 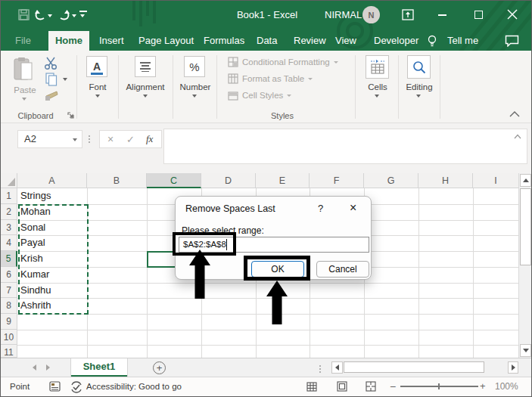 What do you see at coordinates (9, 337) in the screenshot?
I see `row-header-10: 10` at bounding box center [9, 337].